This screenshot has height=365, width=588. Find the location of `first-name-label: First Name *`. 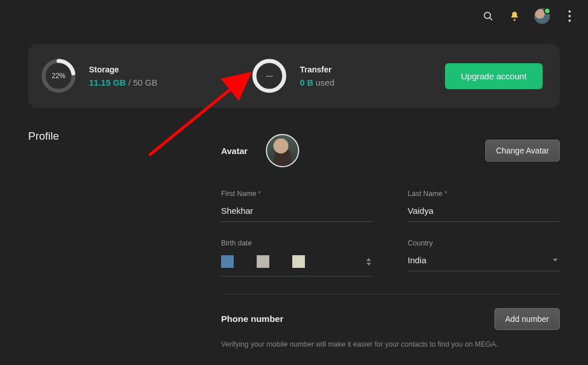

first-name-label: First Name * is located at coordinates (297, 194).